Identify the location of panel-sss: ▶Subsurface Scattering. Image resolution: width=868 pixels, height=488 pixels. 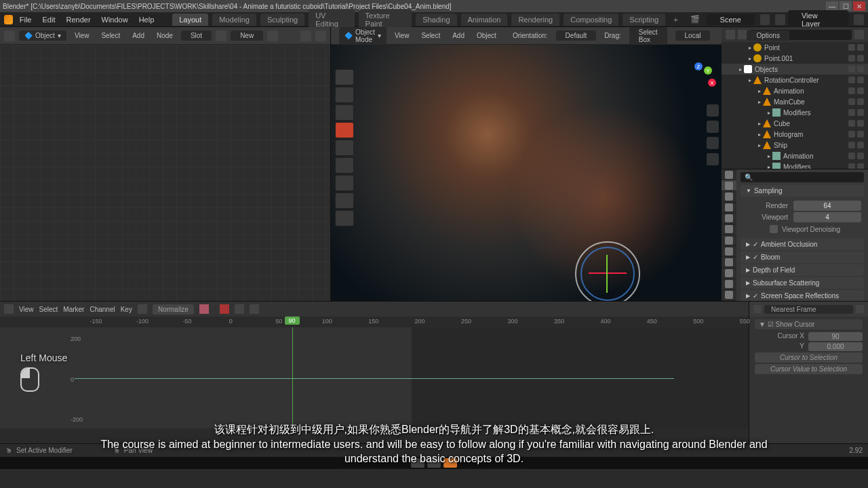
(802, 283).